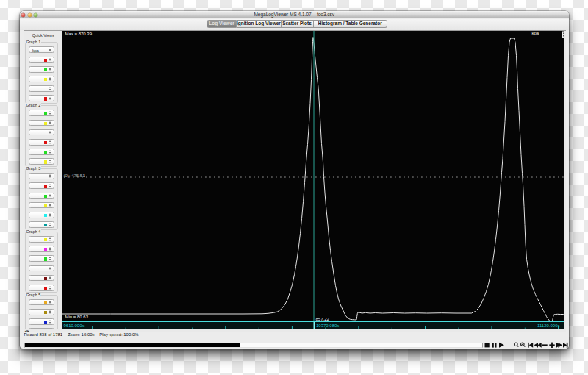 This screenshot has width=588, height=375. What do you see at coordinates (535, 33) in the screenshot?
I see `svg-text: kpa` at bounding box center [535, 33].